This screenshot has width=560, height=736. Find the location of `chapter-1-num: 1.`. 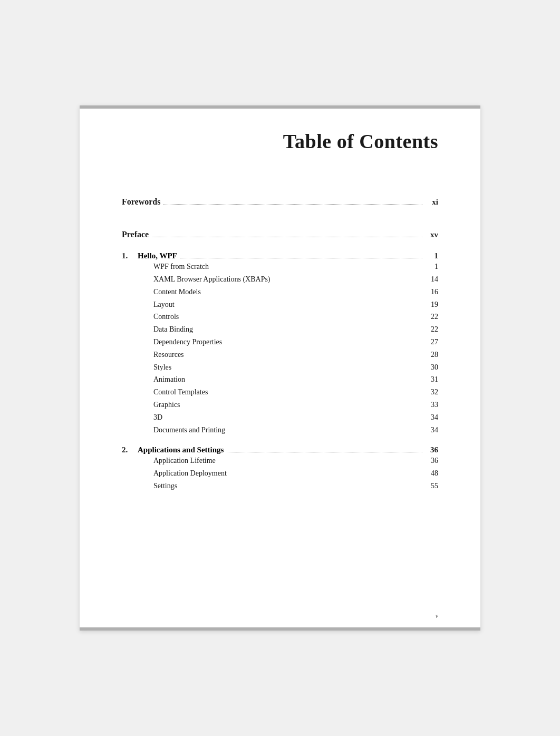

chapter-1-num: 1. is located at coordinates (130, 256).